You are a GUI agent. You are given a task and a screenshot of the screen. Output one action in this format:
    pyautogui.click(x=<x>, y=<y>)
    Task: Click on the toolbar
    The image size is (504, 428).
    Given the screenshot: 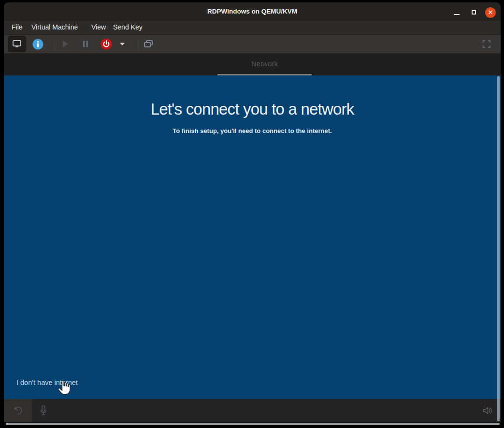 What is the action you would take?
    pyautogui.click(x=252, y=44)
    